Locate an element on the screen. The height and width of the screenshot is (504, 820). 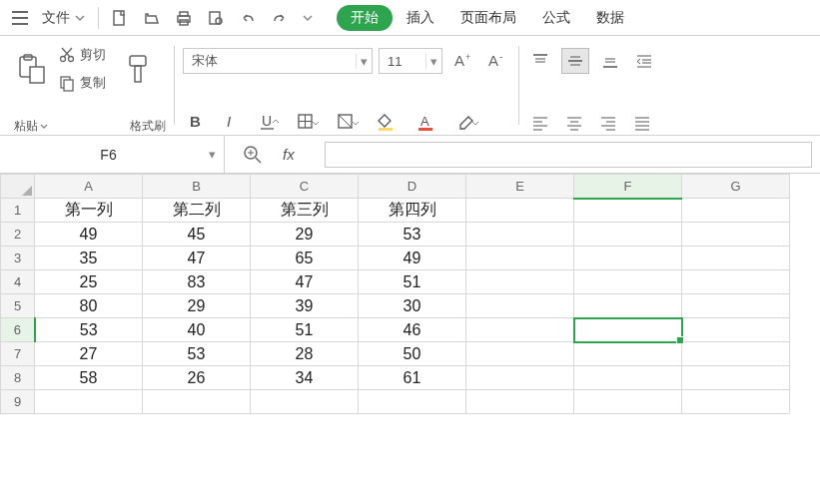
align-bottom-icon is located at coordinates (610, 61).